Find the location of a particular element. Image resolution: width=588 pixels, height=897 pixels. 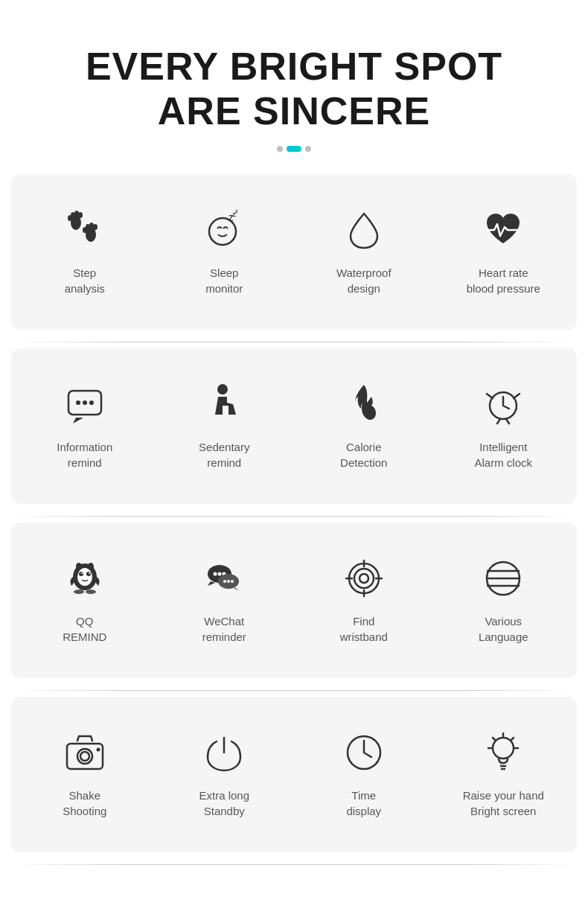

flame-icon is located at coordinates (364, 404).